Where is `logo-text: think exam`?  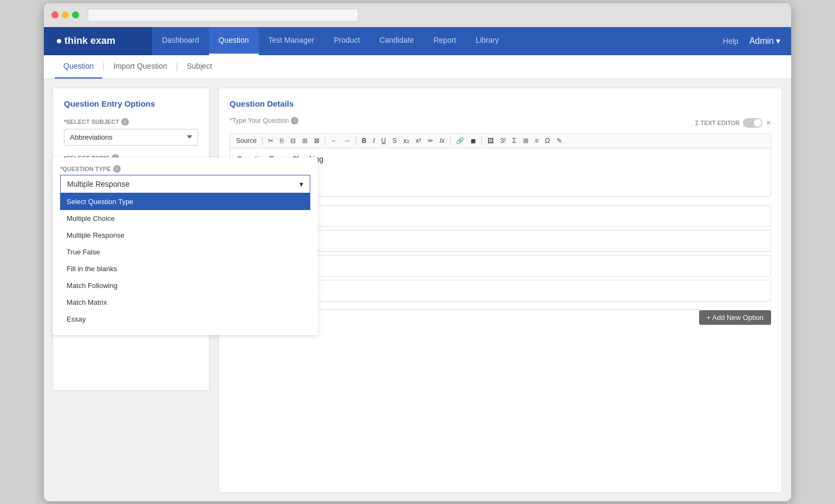 logo-text: think exam is located at coordinates (90, 41).